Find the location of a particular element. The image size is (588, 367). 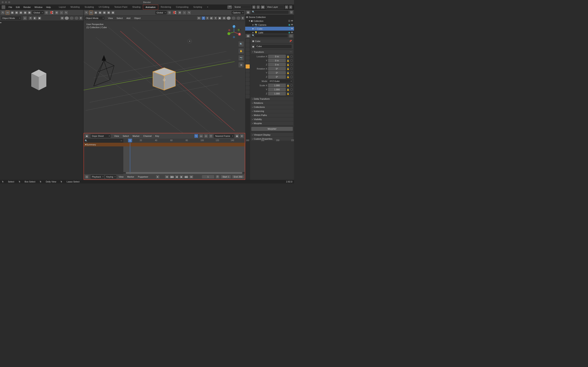

tab-uvediting: UV Editing is located at coordinates (104, 7).